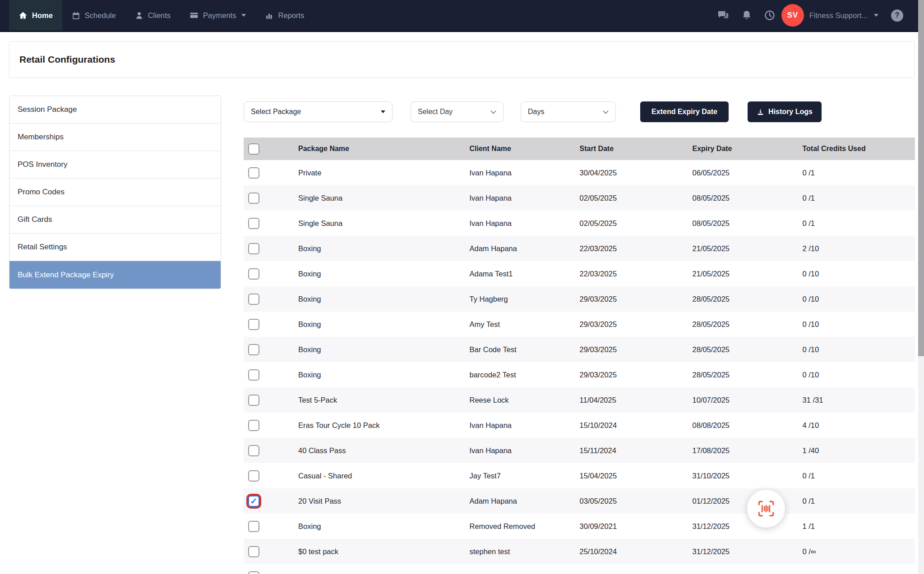  I want to click on sidebar-item-pos-inventory: POS Inventory, so click(115, 165).